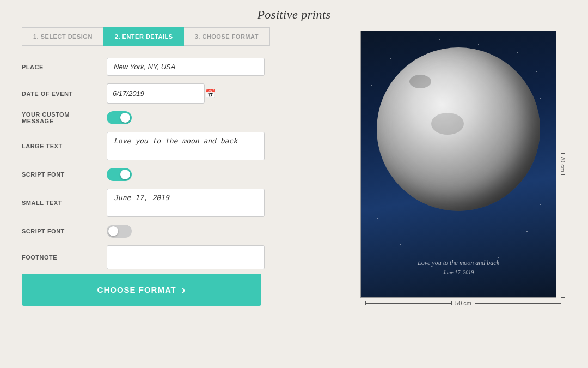  What do you see at coordinates (458, 263) in the screenshot?
I see `poster-large-text: Love you to the moon and back` at bounding box center [458, 263].